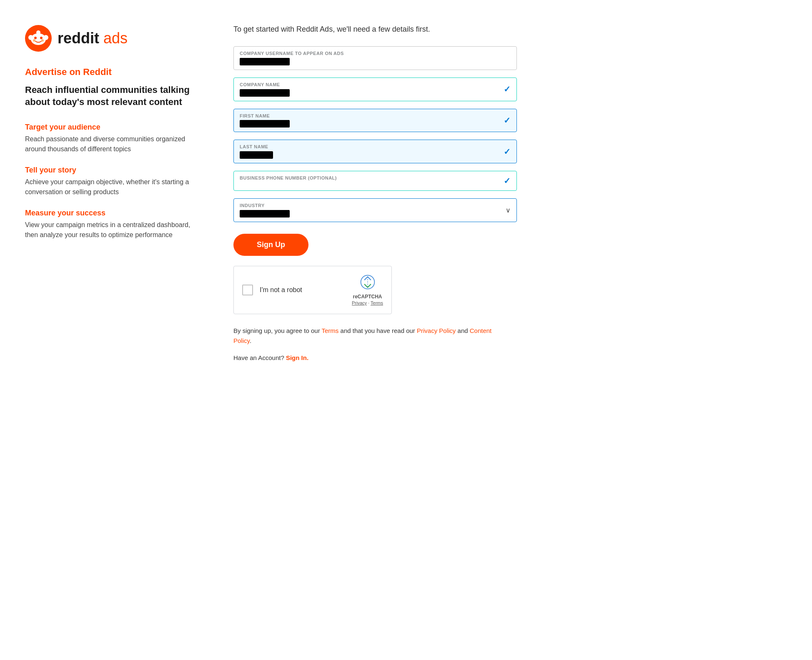  I want to click on form-intro: To get started with Reddit Ads, we'll ne…, so click(375, 29).